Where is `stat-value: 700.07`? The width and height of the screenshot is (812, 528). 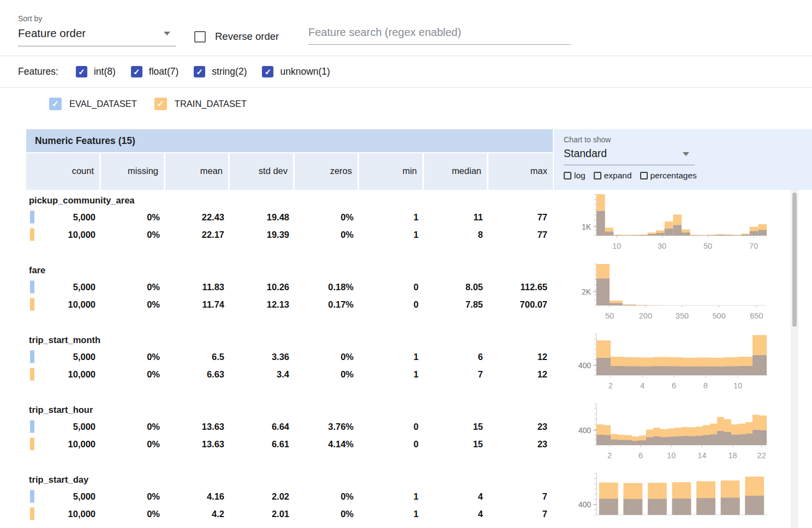
stat-value: 700.07 is located at coordinates (521, 304).